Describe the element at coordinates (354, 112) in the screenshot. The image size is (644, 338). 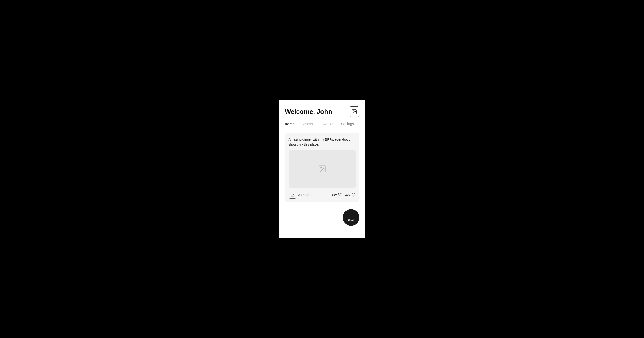
I see `image-icon` at that location.